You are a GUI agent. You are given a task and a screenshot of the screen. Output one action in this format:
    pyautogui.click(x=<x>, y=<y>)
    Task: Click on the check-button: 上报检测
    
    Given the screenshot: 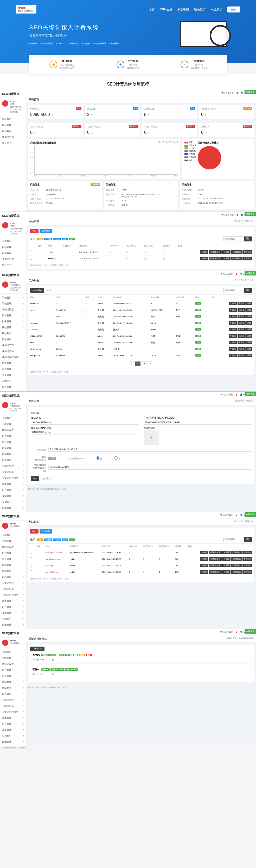 What is the action you would take?
    pyautogui.click(x=46, y=231)
    